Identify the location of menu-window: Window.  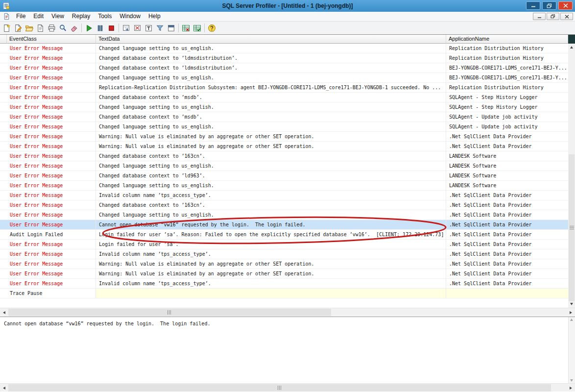
(130, 17).